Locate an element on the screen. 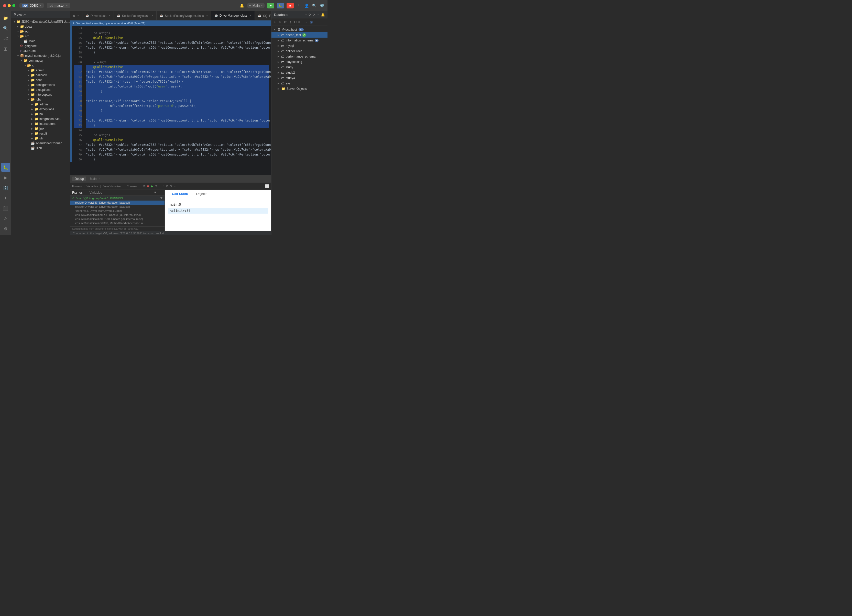  debug-tab-main: Main ✕ is located at coordinates (95, 179).